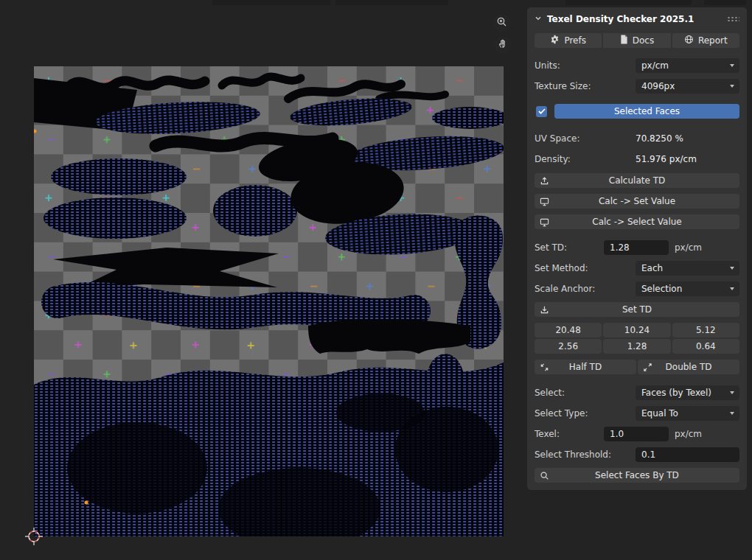 This screenshot has height=560, width=752. What do you see at coordinates (585, 367) in the screenshot?
I see `half-td-label: Half TD` at bounding box center [585, 367].